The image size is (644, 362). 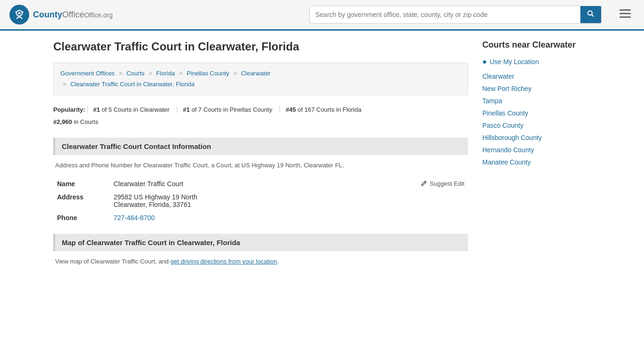 What do you see at coordinates (82, 201) in the screenshot?
I see `address-label: Address` at bounding box center [82, 201].